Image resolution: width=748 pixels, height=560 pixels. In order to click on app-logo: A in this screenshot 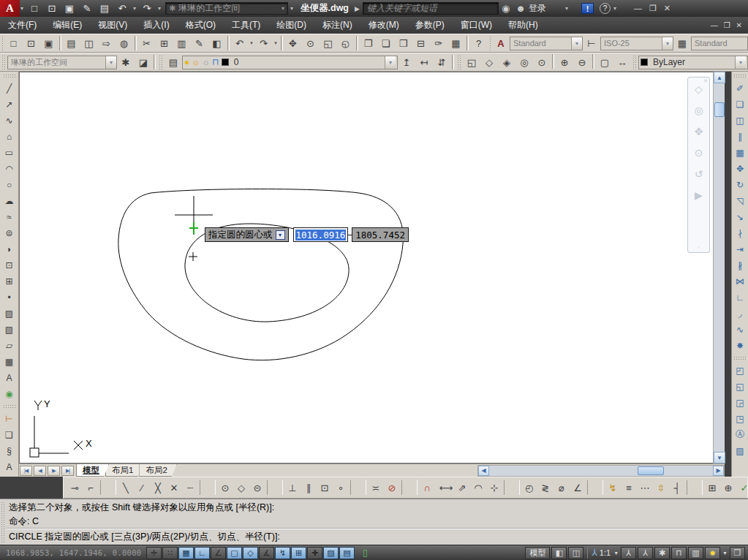, I will do `click(10, 9)`.